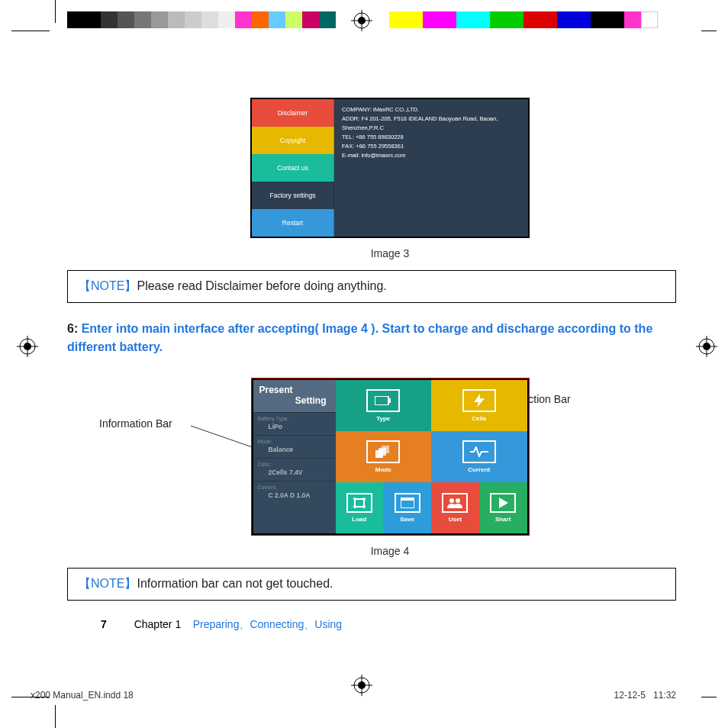 The image size is (728, 728). I want to click on company-info: COMPANY: iMaxRC CO.,LTD. ADDR: F4 201-20…, so click(431, 168).